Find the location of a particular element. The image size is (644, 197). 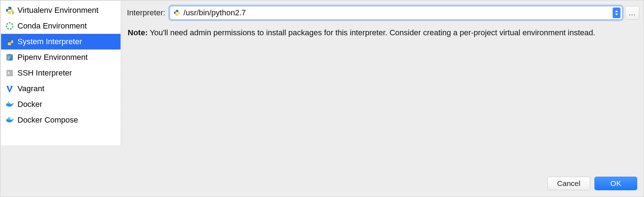

sidebar-item-docker: Docker is located at coordinates (61, 104).